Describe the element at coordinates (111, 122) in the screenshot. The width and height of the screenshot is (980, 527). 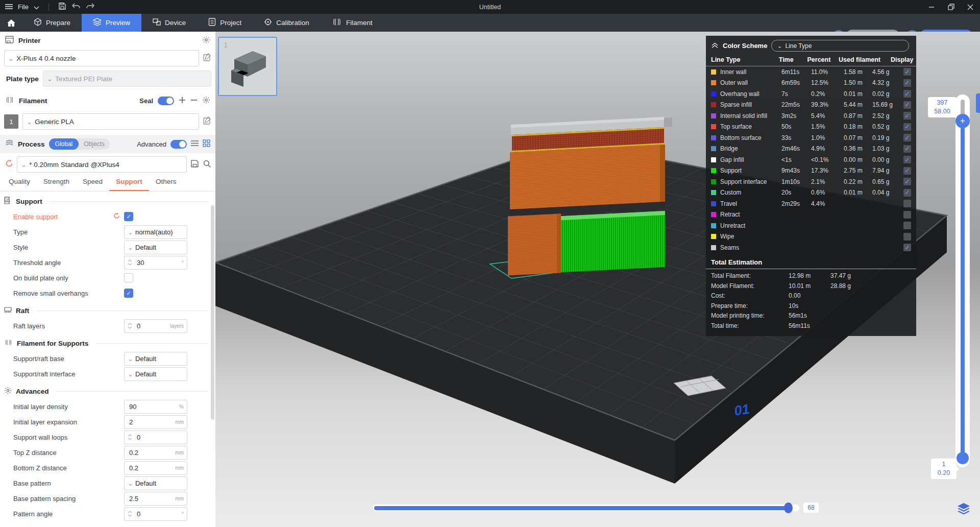
I see `filament-select: ⌄ Generic PLA` at that location.